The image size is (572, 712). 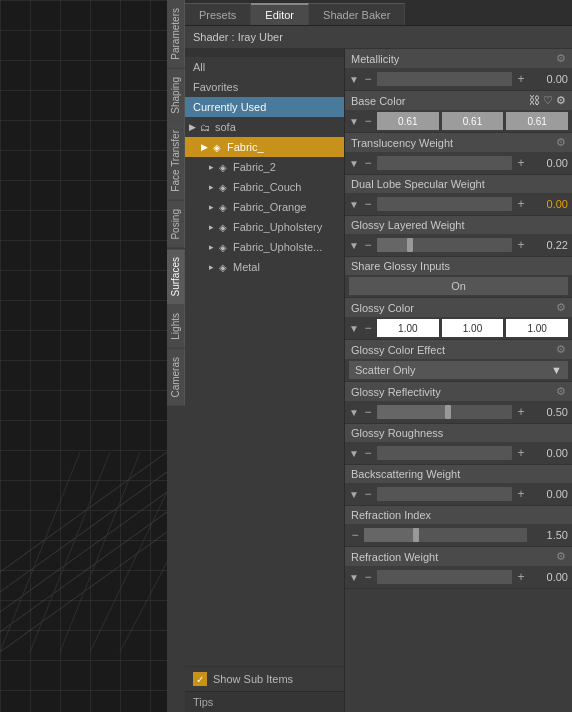 I want to click on glossy-color-row: Glossy Color ⚙ ▼ − 1.00 1.00 1.00, so click(x=458, y=319).